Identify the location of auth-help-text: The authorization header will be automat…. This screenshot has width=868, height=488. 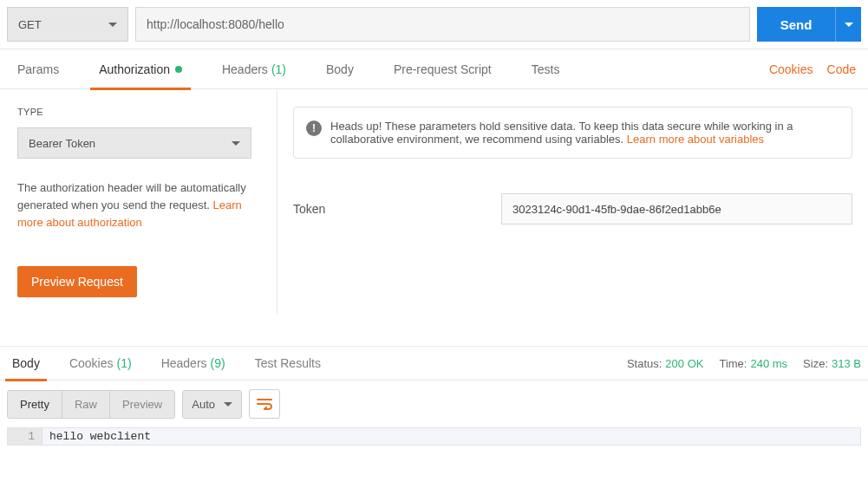
(134, 205).